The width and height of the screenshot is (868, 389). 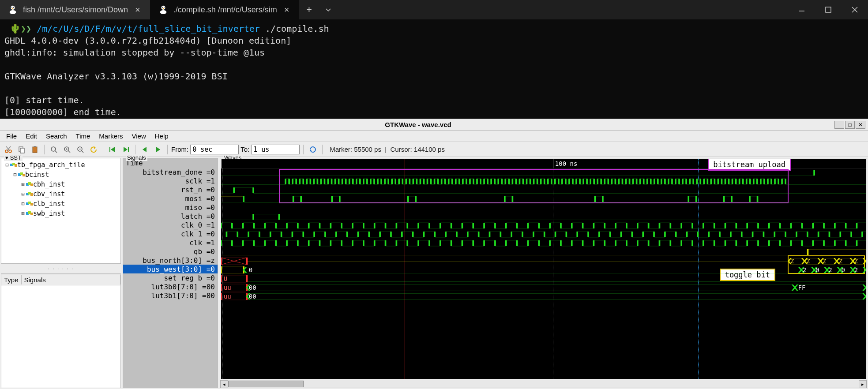 What do you see at coordinates (170, 225) in the screenshot?
I see `signal-row: clk_0 =1` at bounding box center [170, 225].